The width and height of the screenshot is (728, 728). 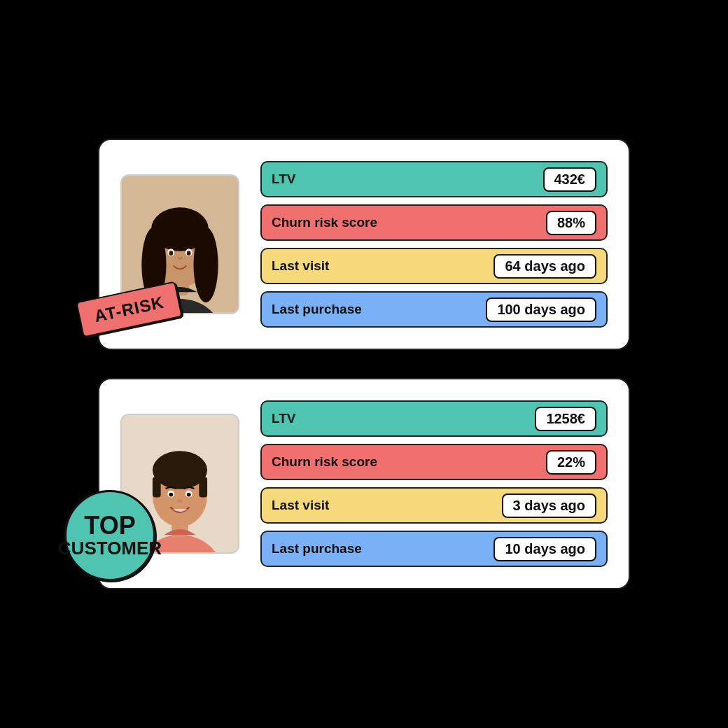 I want to click on last-visit-row: Last visit 64 days ago, so click(x=434, y=266).